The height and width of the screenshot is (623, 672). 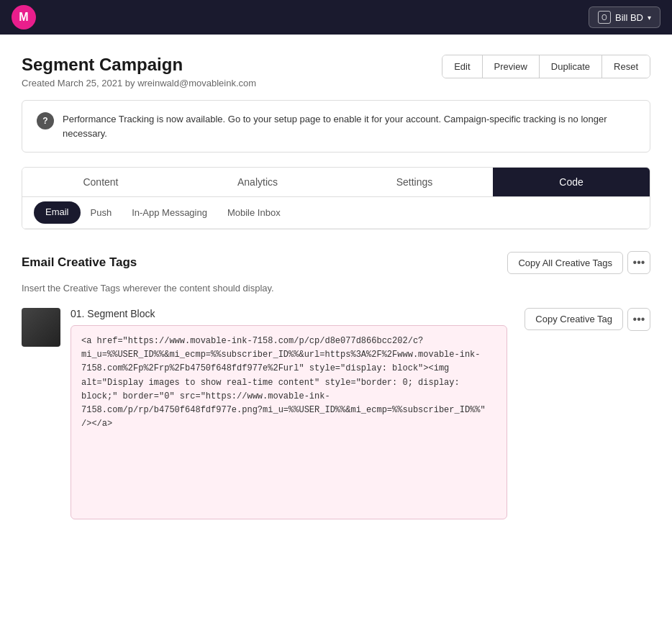 I want to click on info-banner: ? Performance Tracking is now available.…, so click(x=336, y=127).